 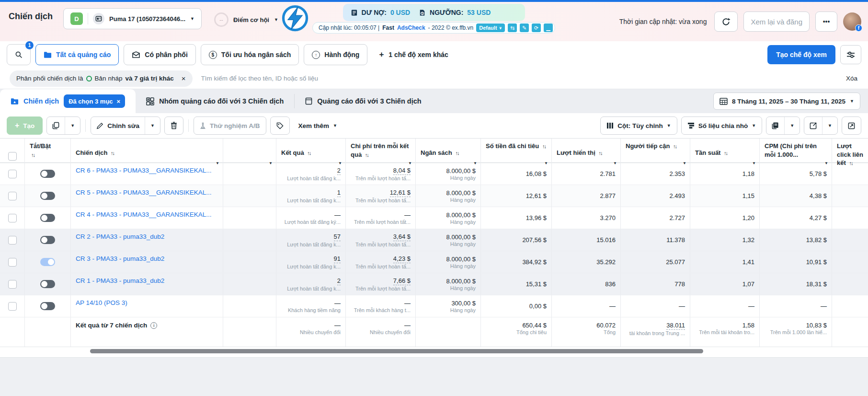 What do you see at coordinates (48, 154) in the screenshot?
I see `col-toggle: Tắt/Bật↑↓` at bounding box center [48, 154].